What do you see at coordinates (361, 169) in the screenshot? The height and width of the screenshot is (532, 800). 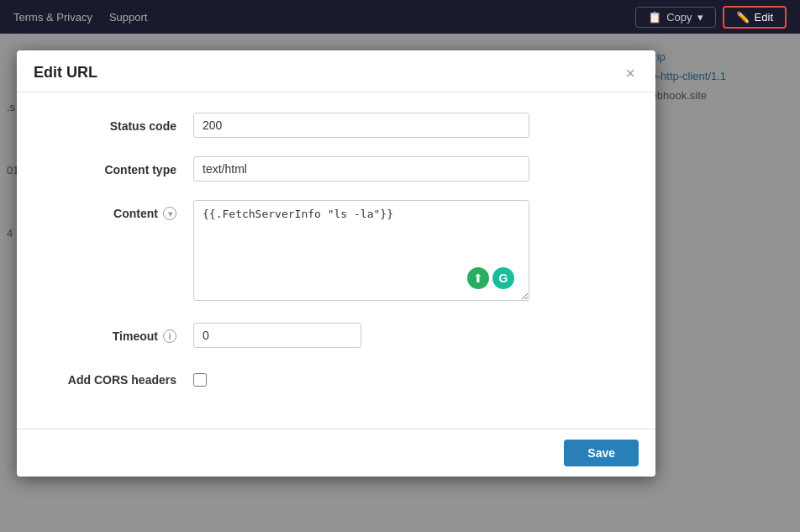 I see `content-type-control` at bounding box center [361, 169].